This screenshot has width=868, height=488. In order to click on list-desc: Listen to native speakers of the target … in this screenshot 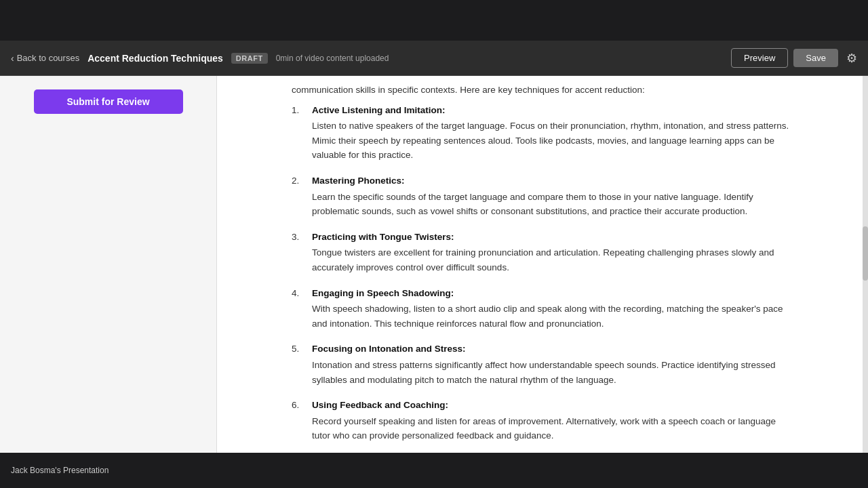, I will do `click(553, 141)`.